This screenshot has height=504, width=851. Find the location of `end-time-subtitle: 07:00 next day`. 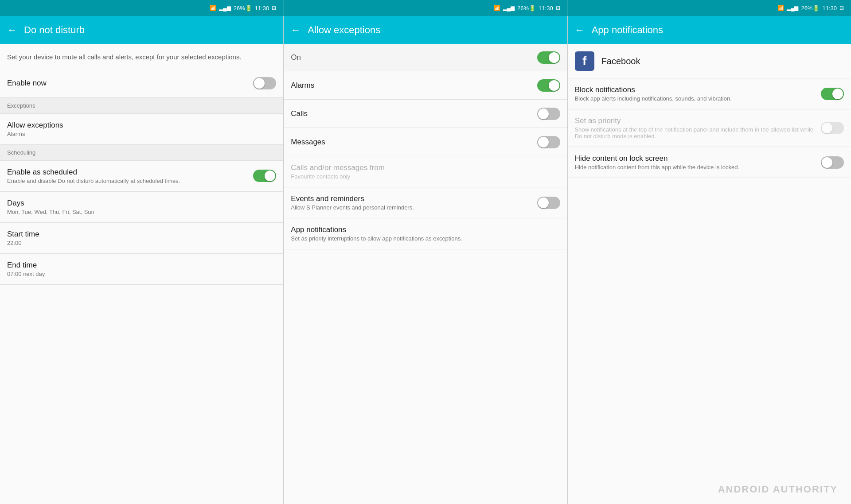

end-time-subtitle: 07:00 next day is located at coordinates (142, 274).